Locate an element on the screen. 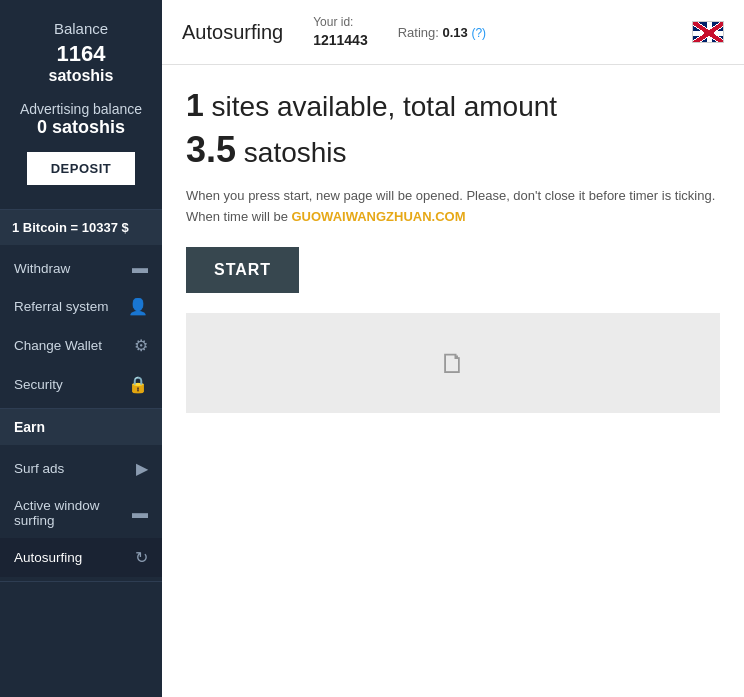 The height and width of the screenshot is (697, 744). lock-icon: 🔒 is located at coordinates (138, 384).